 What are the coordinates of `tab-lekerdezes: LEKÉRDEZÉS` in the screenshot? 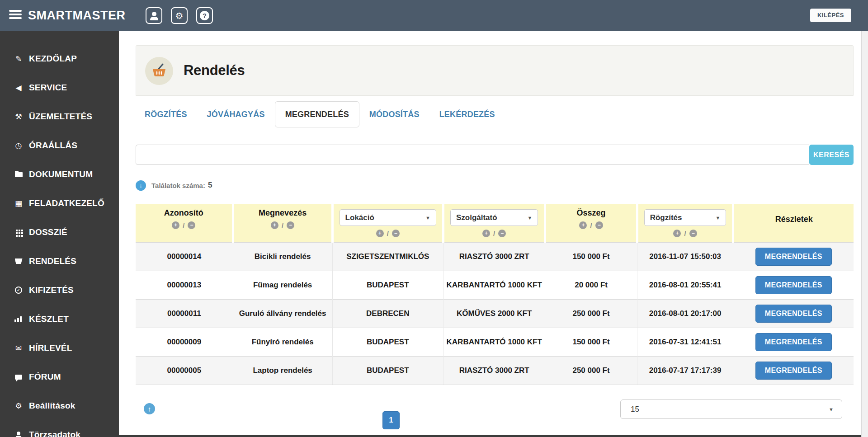 It's located at (467, 114).